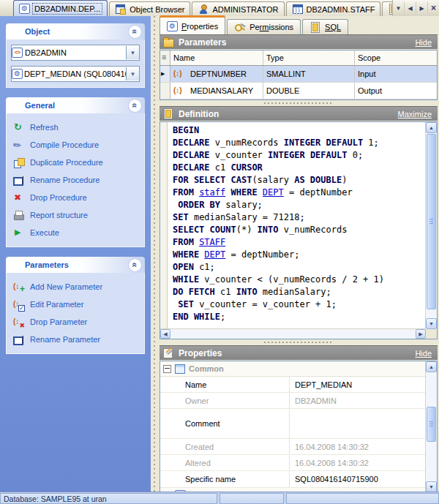  I want to click on tab-sql-editor: SQL Ed, so click(387, 9).